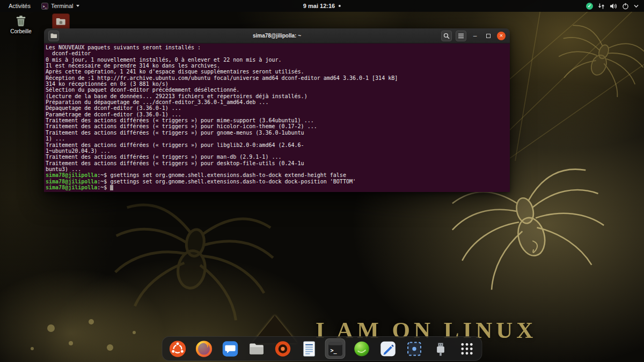  Describe the element at coordinates (277, 97) in the screenshot. I see `terminal-line: (Lecture de la base de données... 292213…` at that location.